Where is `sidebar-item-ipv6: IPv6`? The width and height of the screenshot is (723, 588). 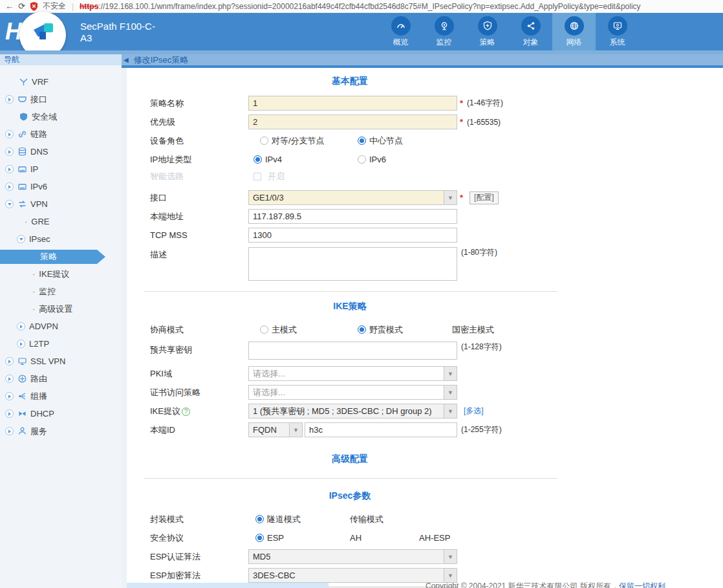 sidebar-item-ipv6: IPv6 is located at coordinates (61, 186).